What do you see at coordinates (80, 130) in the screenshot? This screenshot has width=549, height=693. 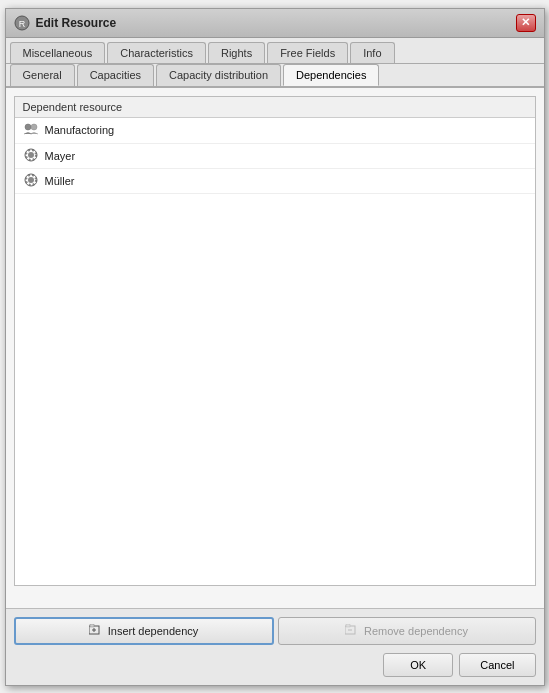 I see `list-item-label: Manufactoring` at bounding box center [80, 130].